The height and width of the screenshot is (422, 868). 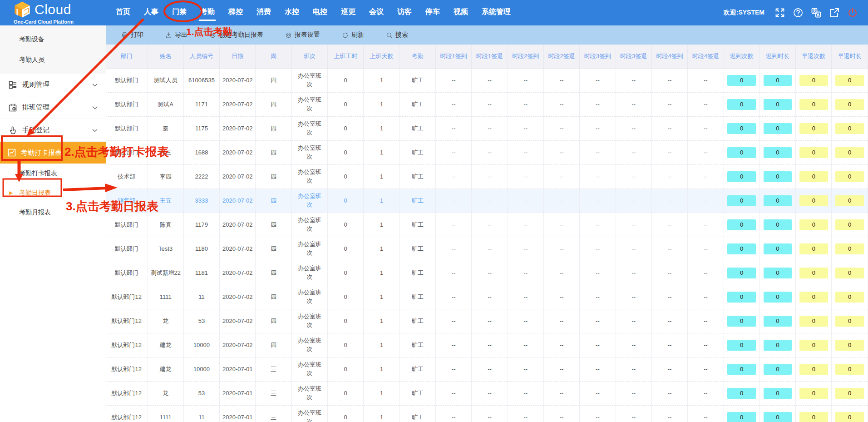 What do you see at coordinates (487, 201) in the screenshot?
I see `table-row: 销售部王五33332020-07-02四办公室班次01旷工-----------…` at bounding box center [487, 201].